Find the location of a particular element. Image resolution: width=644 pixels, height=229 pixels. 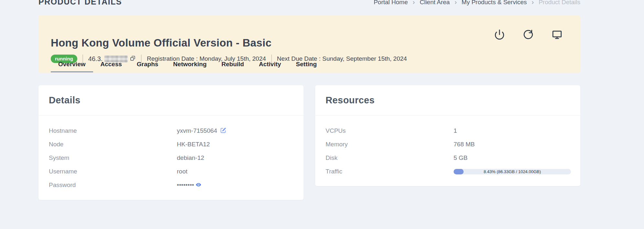

traffic-progress-bar: 8.43% (86.33GB / 1024.00GB) is located at coordinates (512, 172).